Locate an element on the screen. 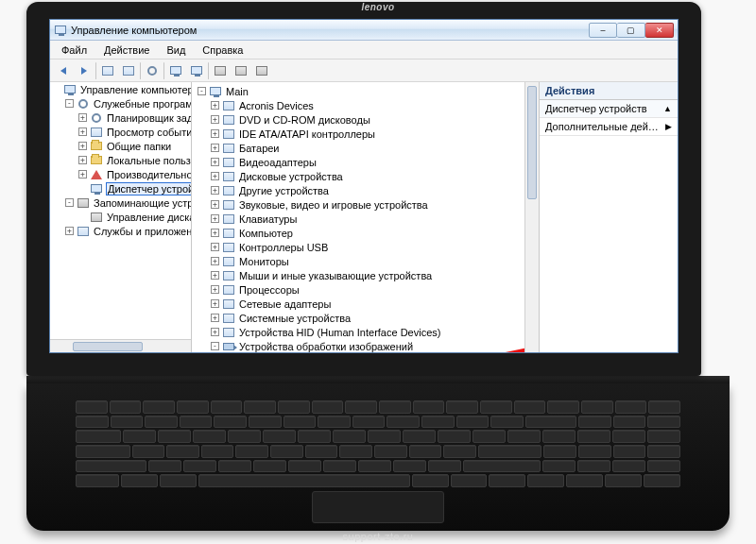 The image size is (756, 544). device-category-label: Дисковые устройства is located at coordinates (291, 177).